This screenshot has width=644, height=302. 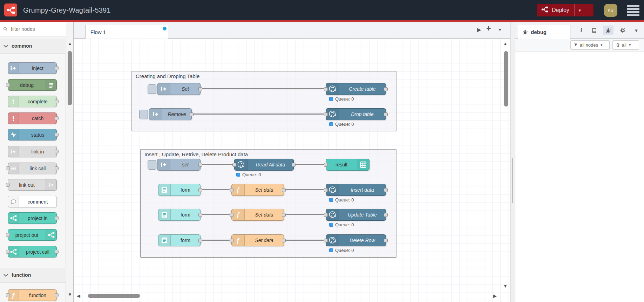 What do you see at coordinates (33, 46) in the screenshot?
I see `palette-category-common: common` at bounding box center [33, 46].